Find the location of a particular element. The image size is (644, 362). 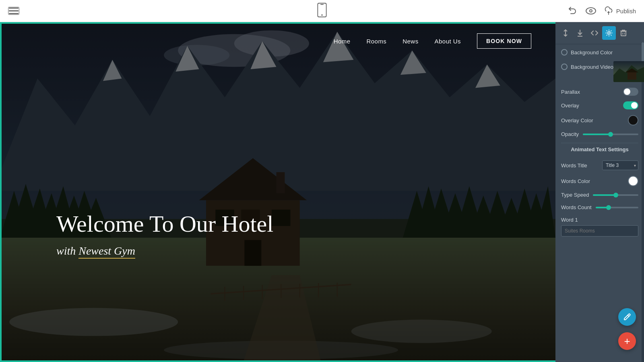

topbar-left is located at coordinates (14, 11).